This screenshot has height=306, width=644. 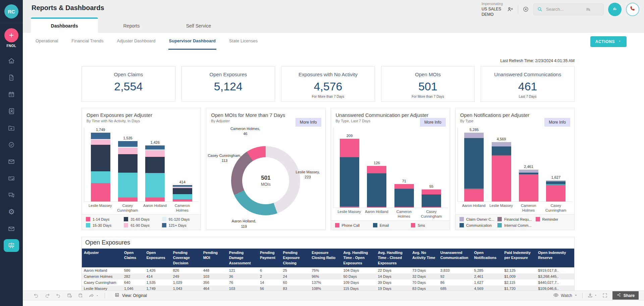 What do you see at coordinates (333, 16) in the screenshot?
I see `top-bar: Reports & Dashboards Impersonating US SA…` at bounding box center [333, 16].